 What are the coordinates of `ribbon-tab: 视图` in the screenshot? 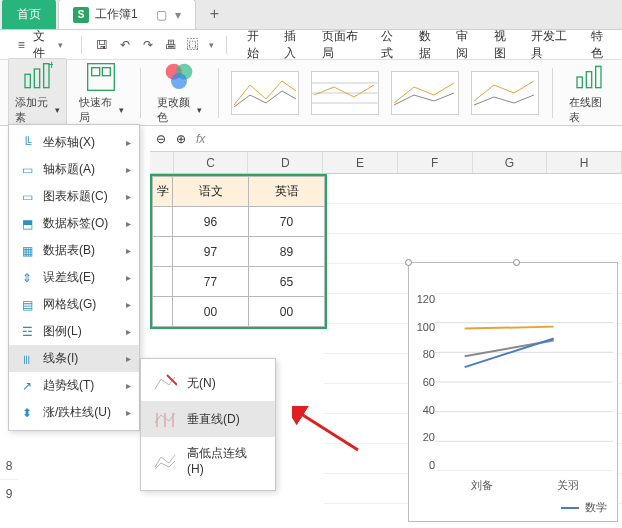 It's located at (505, 45).